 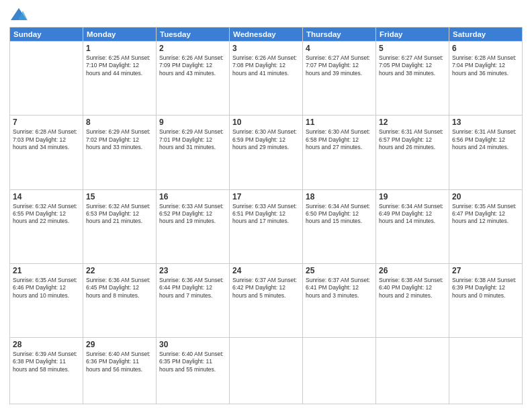 I want to click on weekday-header-saturday: Saturday, so click(x=486, y=35).